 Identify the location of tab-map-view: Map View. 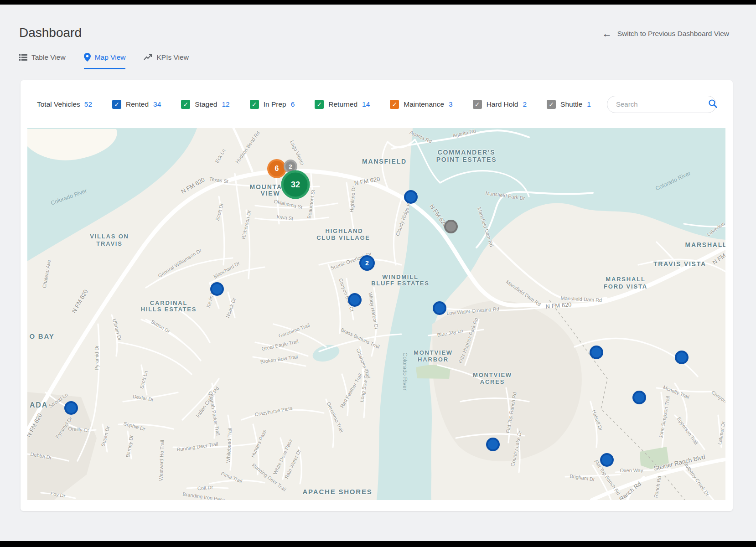
(105, 61).